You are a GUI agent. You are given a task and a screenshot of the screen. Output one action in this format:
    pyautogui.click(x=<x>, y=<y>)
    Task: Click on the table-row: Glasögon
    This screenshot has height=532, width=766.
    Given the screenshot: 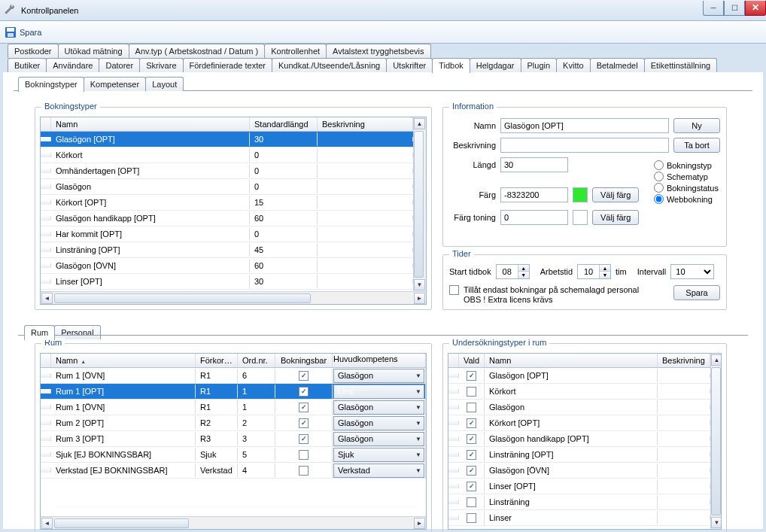 What is the action you would take?
    pyautogui.click(x=579, y=408)
    